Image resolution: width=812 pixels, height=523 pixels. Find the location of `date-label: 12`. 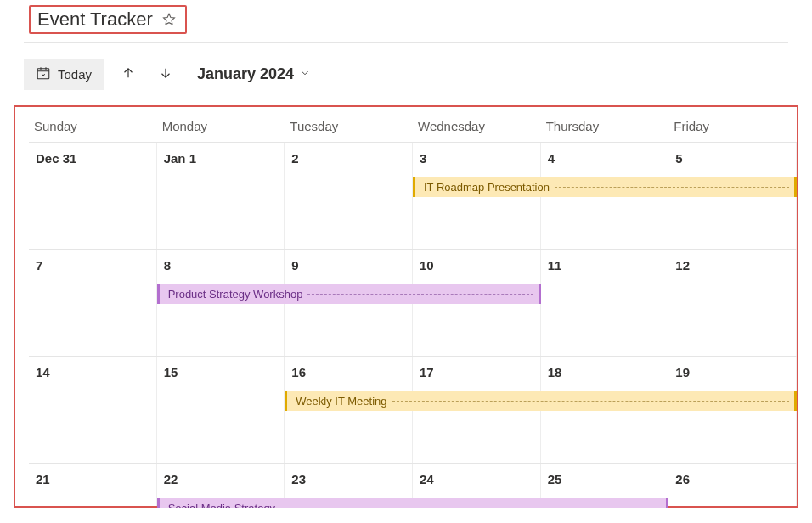

date-label: 12 is located at coordinates (683, 265).